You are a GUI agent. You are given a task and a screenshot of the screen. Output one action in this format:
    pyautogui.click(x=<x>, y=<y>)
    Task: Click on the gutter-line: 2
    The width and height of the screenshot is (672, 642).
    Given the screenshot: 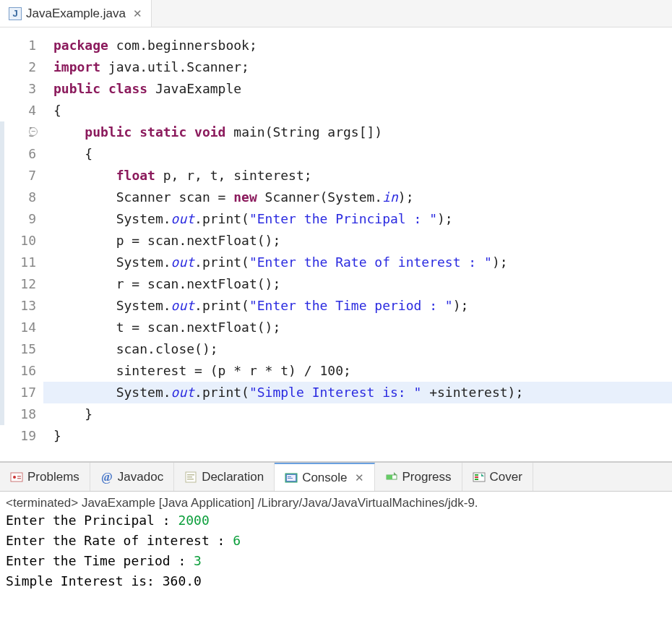 What is the action you would take?
    pyautogui.click(x=18, y=67)
    